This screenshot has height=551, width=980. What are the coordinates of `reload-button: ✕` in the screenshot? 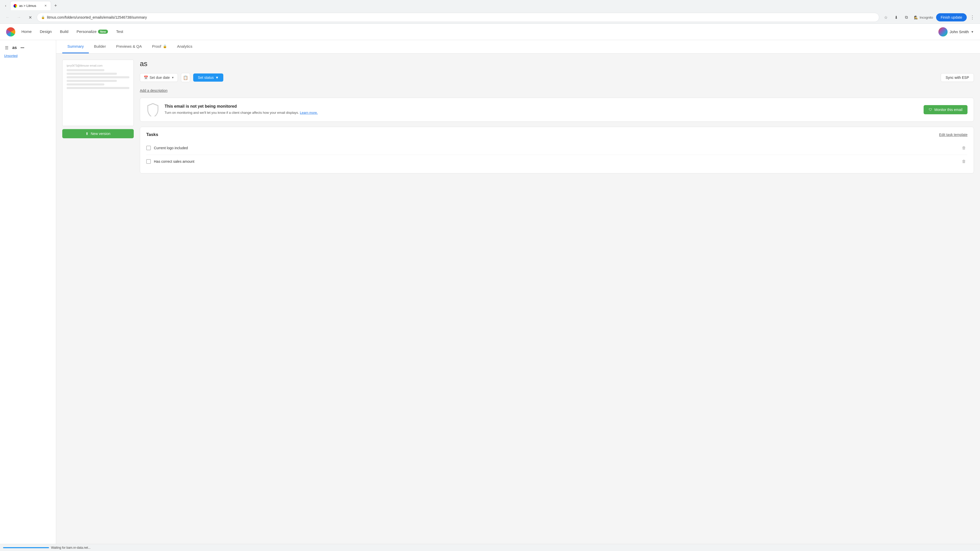 It's located at (30, 17).